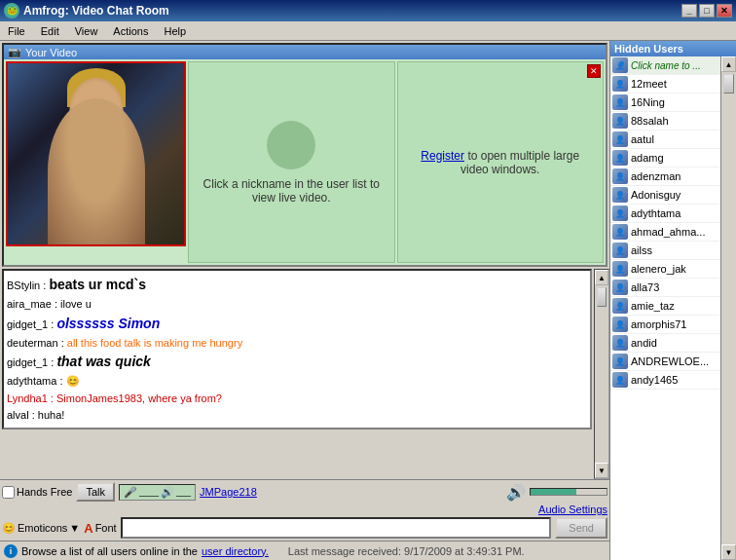 The width and height of the screenshot is (736, 560). What do you see at coordinates (520, 163) in the screenshot?
I see `register-suffix: to open multiple large video windows.` at bounding box center [520, 163].